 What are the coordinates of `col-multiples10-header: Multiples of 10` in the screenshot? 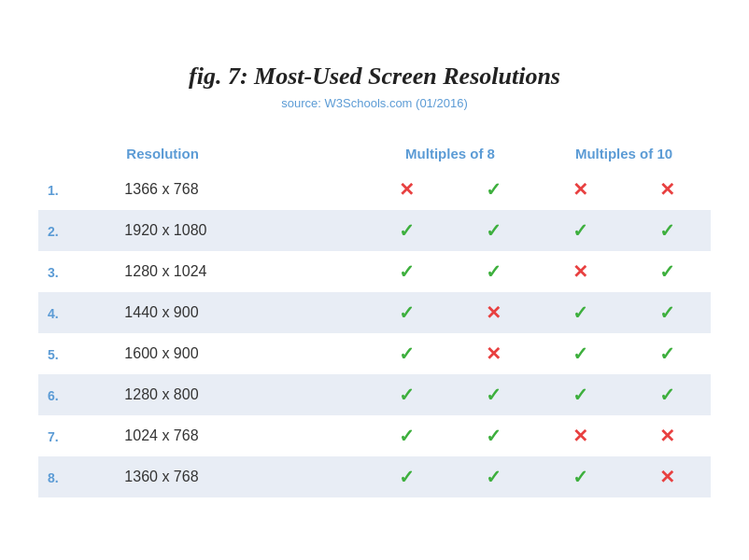 It's located at (624, 153).